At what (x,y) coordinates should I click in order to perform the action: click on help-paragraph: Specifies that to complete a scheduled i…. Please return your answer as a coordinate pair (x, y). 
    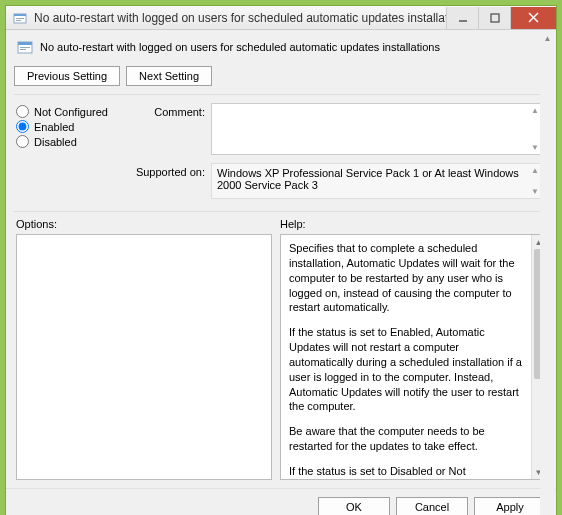
    Looking at the image, I should click on (406, 278).